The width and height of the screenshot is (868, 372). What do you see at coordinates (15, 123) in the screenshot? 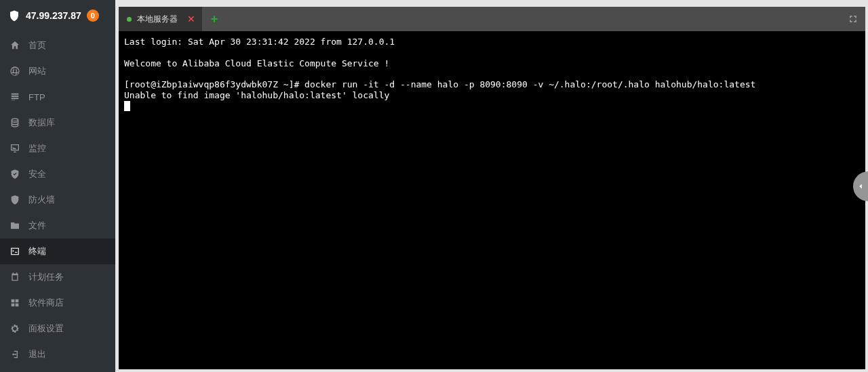
I see `database-icon` at bounding box center [15, 123].